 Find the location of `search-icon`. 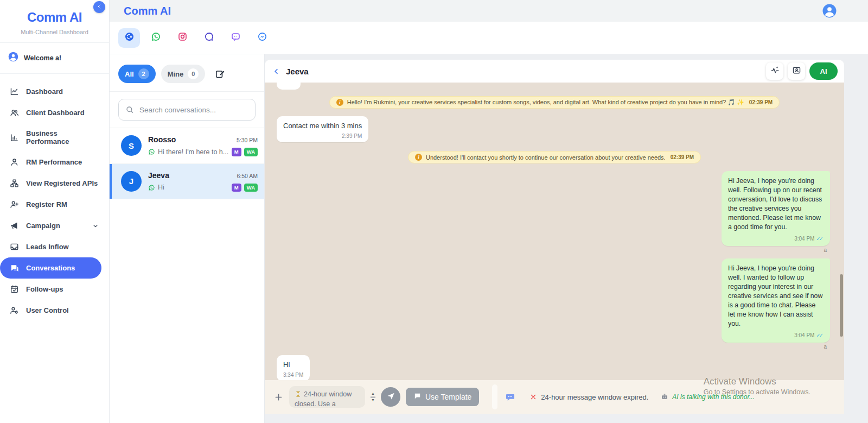

search-icon is located at coordinates (130, 110).